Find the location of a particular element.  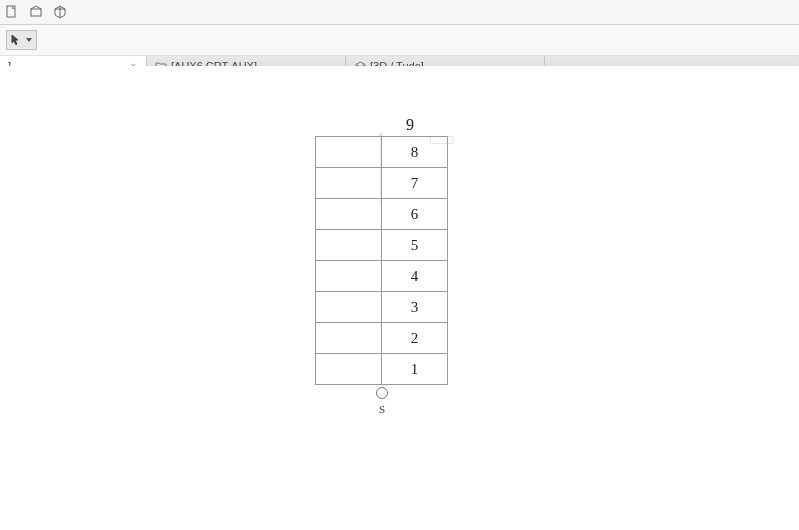

table-row: 2 is located at coordinates (382, 338).